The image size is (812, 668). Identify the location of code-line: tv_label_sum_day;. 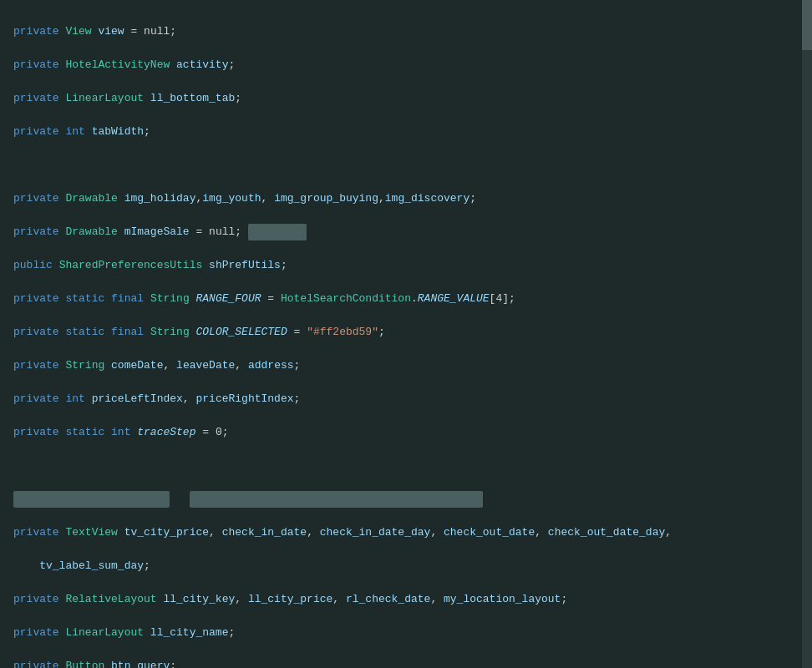
(401, 566).